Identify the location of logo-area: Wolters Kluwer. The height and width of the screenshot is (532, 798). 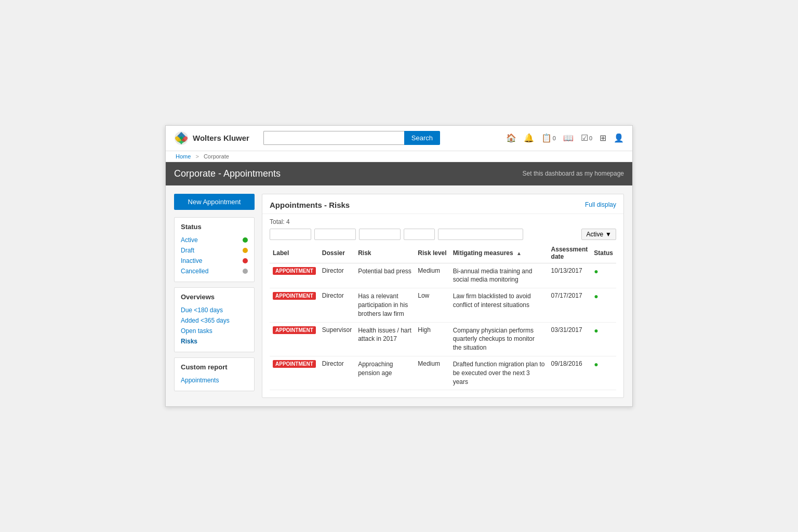
(216, 138).